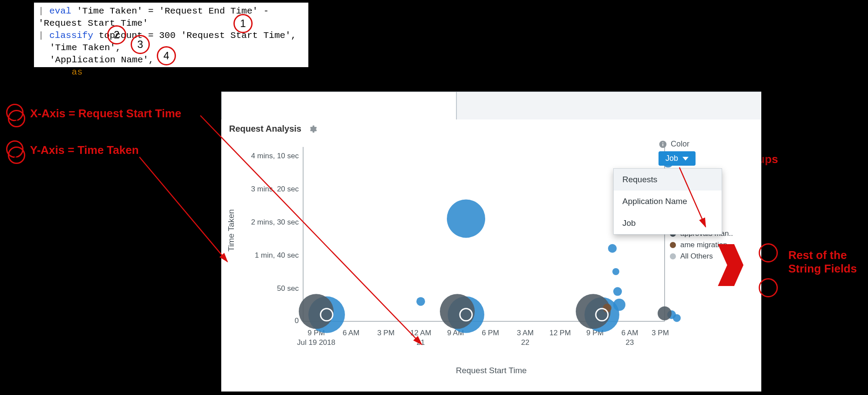  Describe the element at coordinates (312, 129) in the screenshot. I see `gear-icon` at that location.